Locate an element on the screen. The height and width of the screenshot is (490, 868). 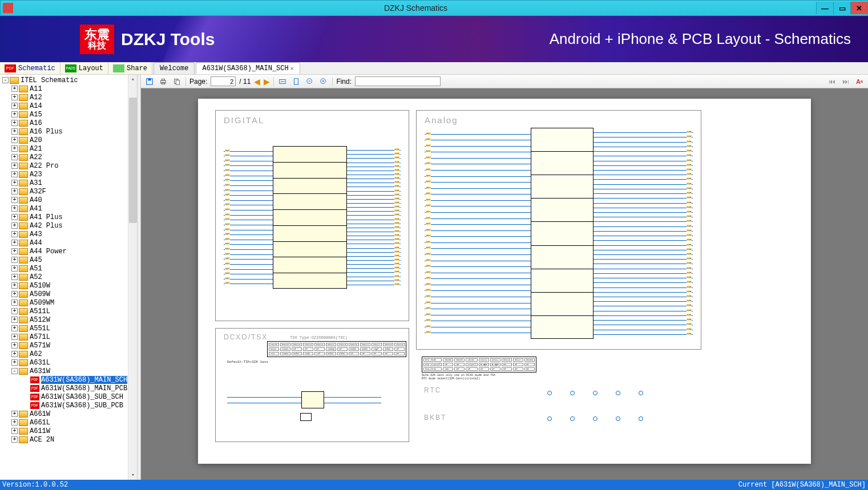
tree-item: +A571L is located at coordinates (68, 337).